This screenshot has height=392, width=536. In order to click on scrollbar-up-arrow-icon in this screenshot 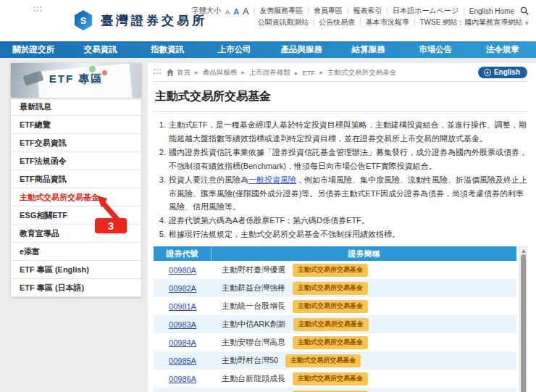, I will do `click(524, 251)`.